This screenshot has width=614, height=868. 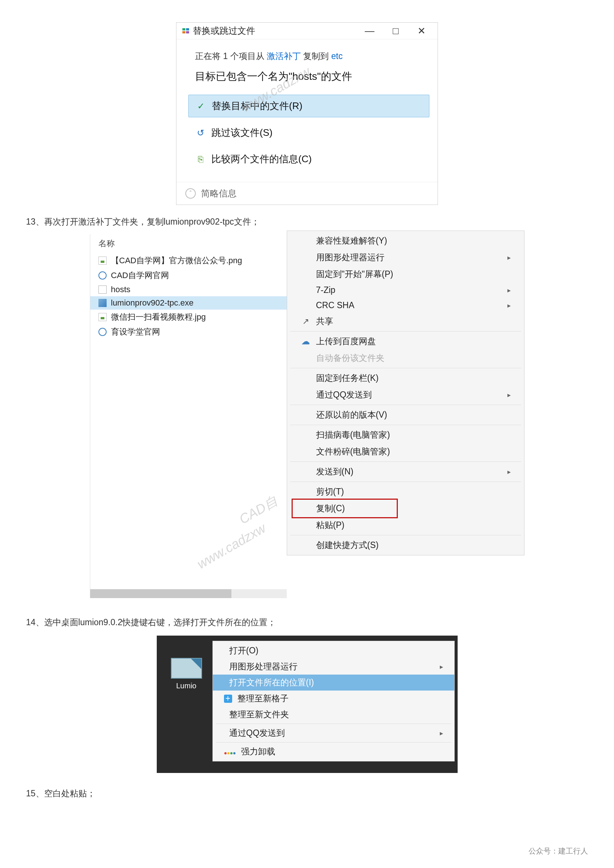 What do you see at coordinates (309, 76) in the screenshot?
I see `conflict-headline: 目标已包含一个名为"hosts"的文件` at bounding box center [309, 76].